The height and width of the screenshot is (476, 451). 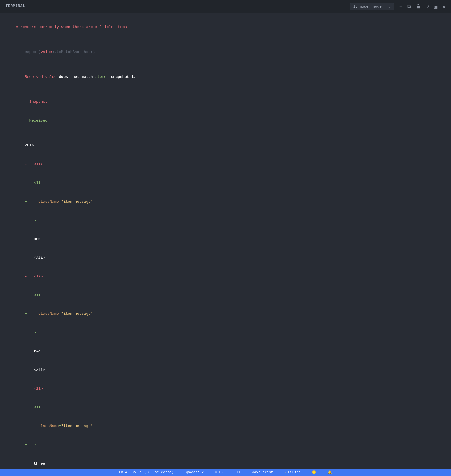 What do you see at coordinates (194, 472) in the screenshot?
I see `spaces-item: Spaces: 2` at bounding box center [194, 472].